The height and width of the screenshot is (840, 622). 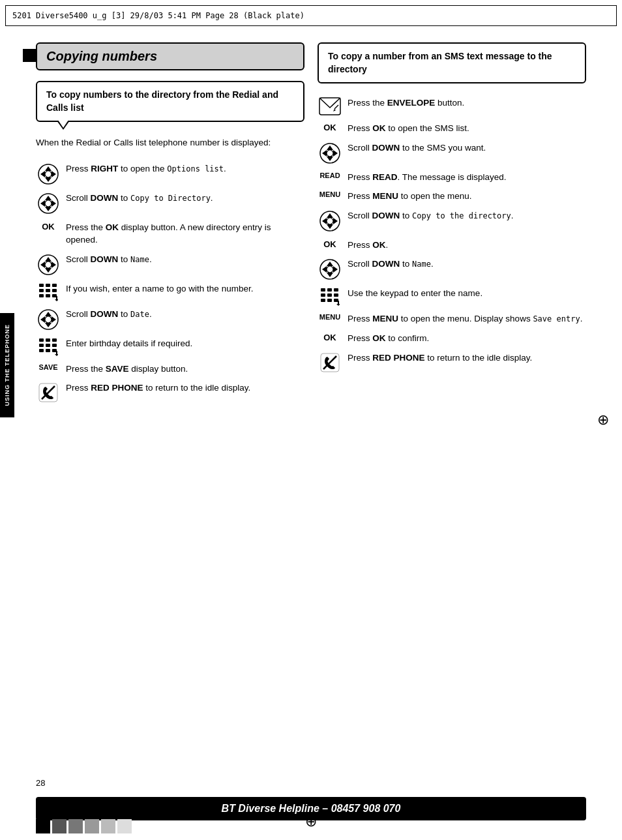 I want to click on step-text: Scroll DOWN to Date., so click(x=109, y=314).